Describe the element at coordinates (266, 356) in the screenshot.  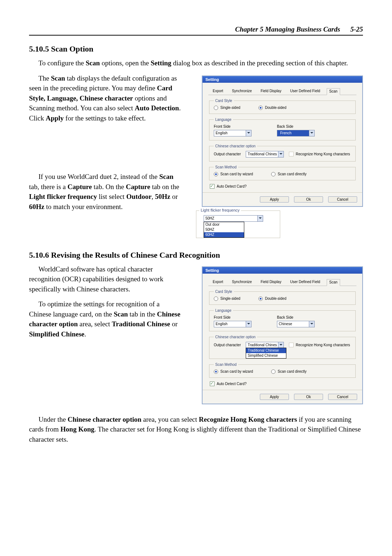
I see `output-option-simplified: Simplified Chinese` at that location.